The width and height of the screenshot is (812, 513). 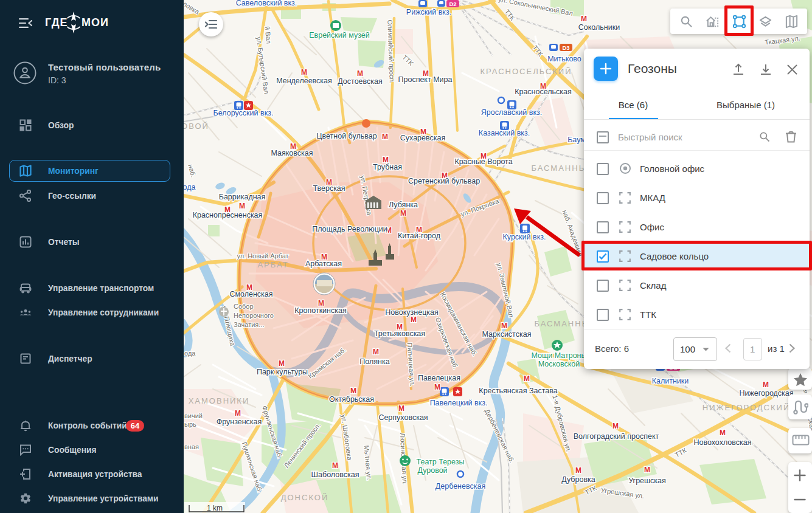 What do you see at coordinates (243, 306) in the screenshot?
I see `svg-text: Собор` at bounding box center [243, 306].